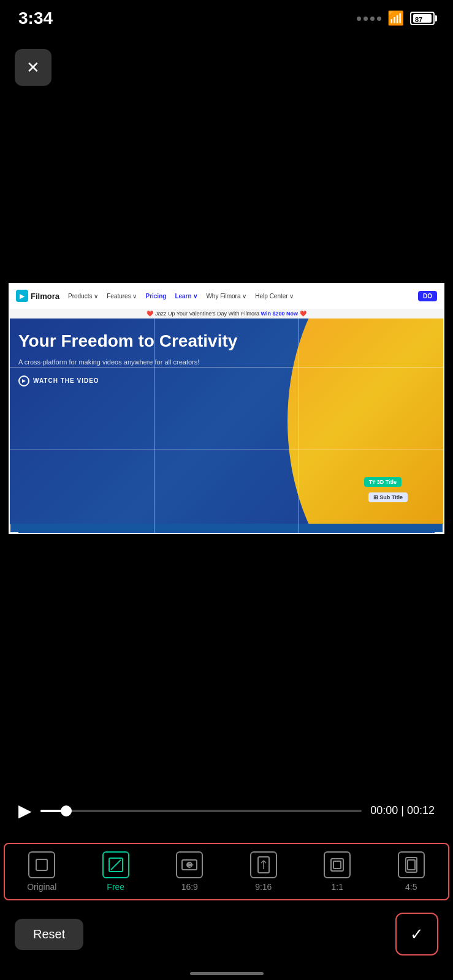 The image size is (453, 980). Describe the element at coordinates (115, 887) in the screenshot. I see `ratio-free-label: Free` at that location.